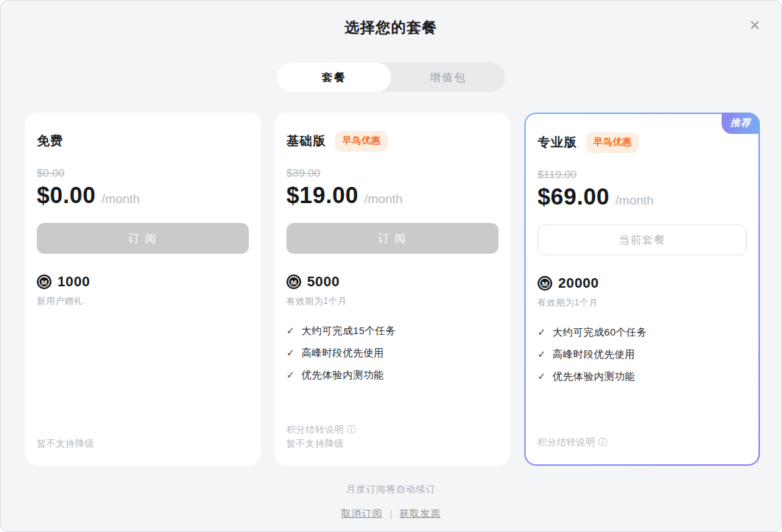 The image size is (782, 532). Describe the element at coordinates (642, 174) in the screenshot. I see `original-price: $119.00` at that location.